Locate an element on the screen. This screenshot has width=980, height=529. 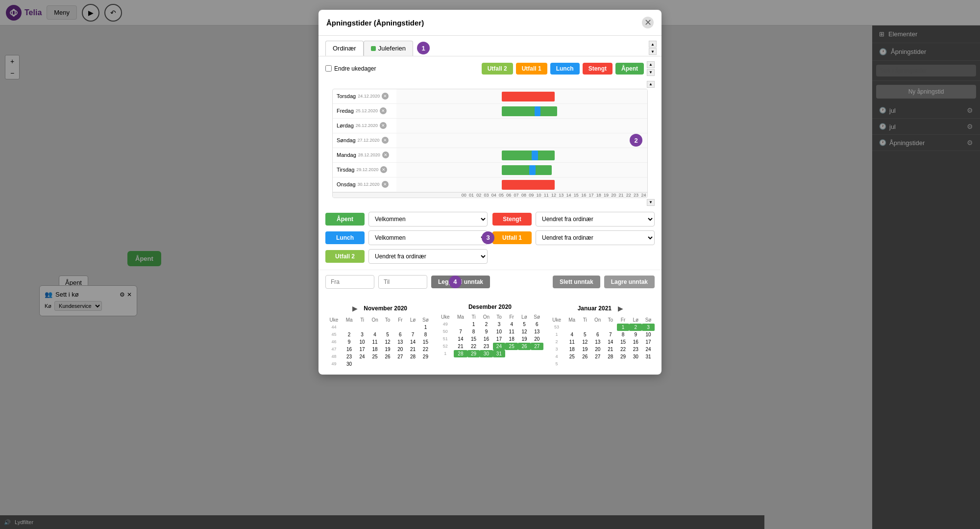
remove-mandag-btn: ✕ is located at coordinates (386, 155).